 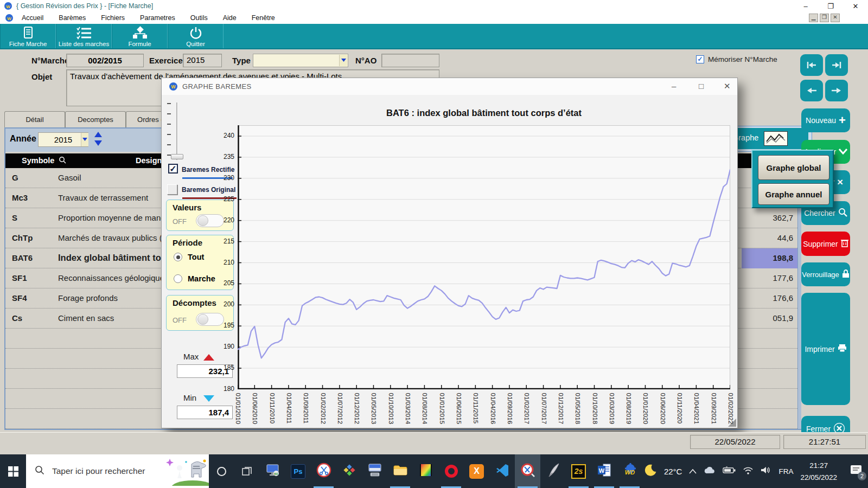 What do you see at coordinates (301, 61) in the screenshot?
I see `type-dropdown` at bounding box center [301, 61].